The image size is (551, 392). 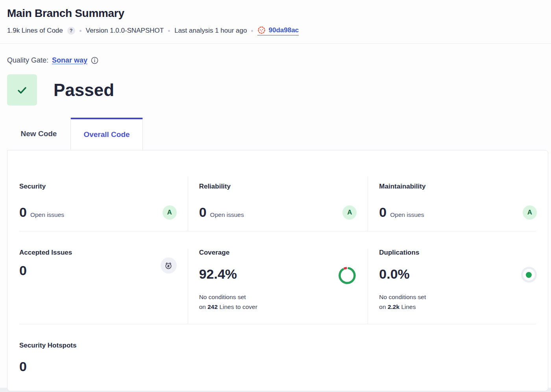 What do you see at coordinates (35, 31) in the screenshot?
I see `lines-of-code-text: 1.9k Lines of Code` at bounding box center [35, 31].